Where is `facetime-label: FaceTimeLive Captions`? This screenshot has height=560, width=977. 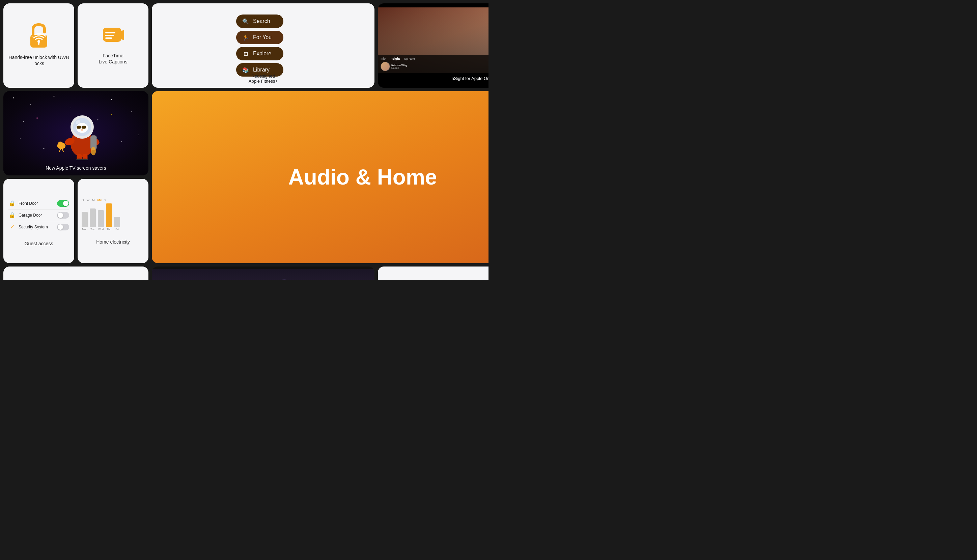 facetime-label: FaceTimeLive Captions is located at coordinates (113, 58).